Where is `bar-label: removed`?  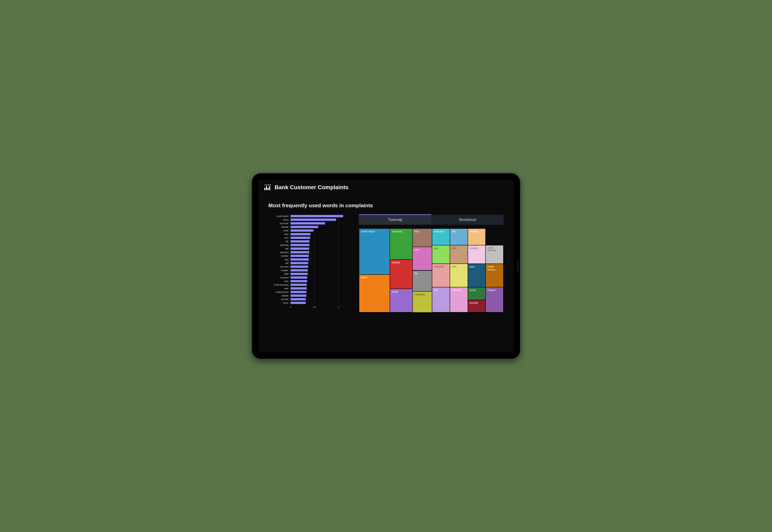
bar-label: removed is located at coordinates (280, 267).